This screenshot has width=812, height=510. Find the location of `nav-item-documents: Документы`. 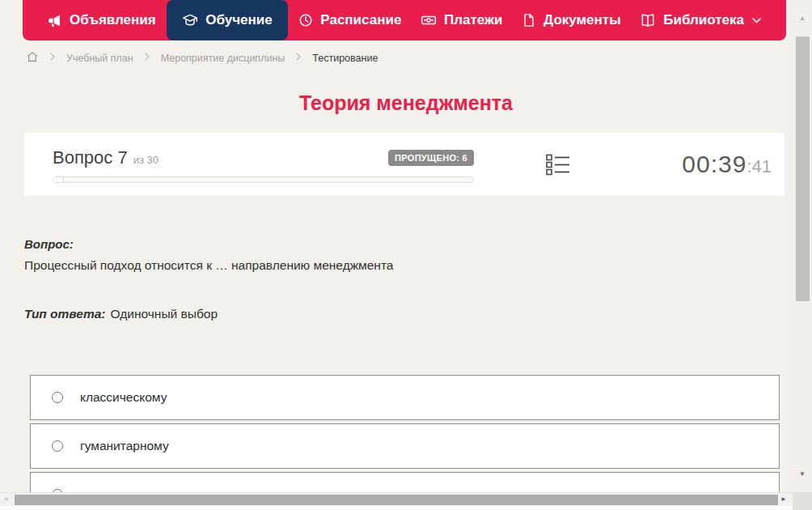

nav-item-documents: Документы is located at coordinates (571, 20).